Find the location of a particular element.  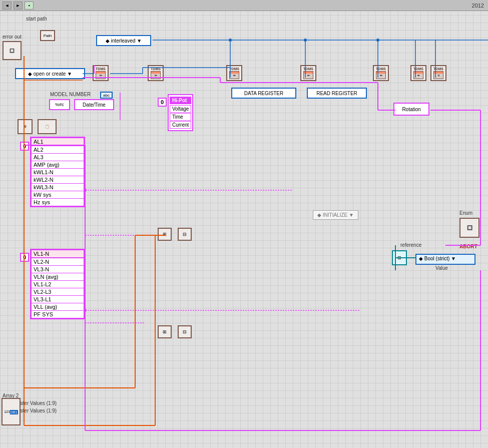

vl1-l2-row: VL1-L2 is located at coordinates (58, 284).